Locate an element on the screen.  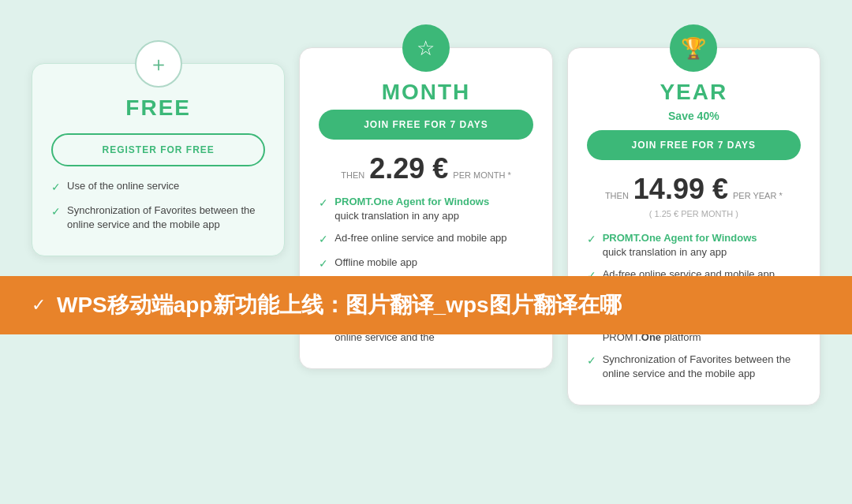
promt-agent-link-month: PROMT.One Agent for Windows is located at coordinates (412, 202).